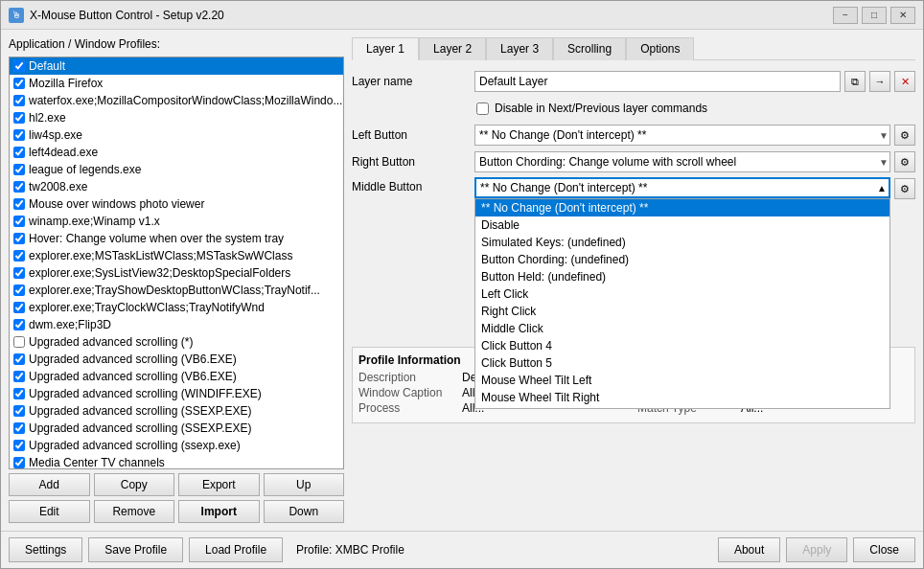 This screenshot has height=569, width=924. I want to click on save-profile-button: Save Profile, so click(136, 550).